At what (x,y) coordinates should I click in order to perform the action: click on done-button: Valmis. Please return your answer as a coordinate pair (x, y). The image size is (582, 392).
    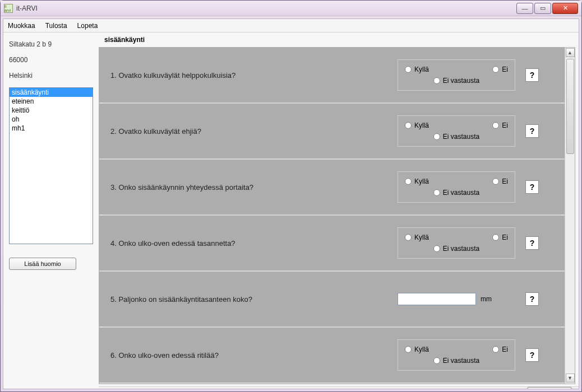
    Looking at the image, I should click on (549, 388).